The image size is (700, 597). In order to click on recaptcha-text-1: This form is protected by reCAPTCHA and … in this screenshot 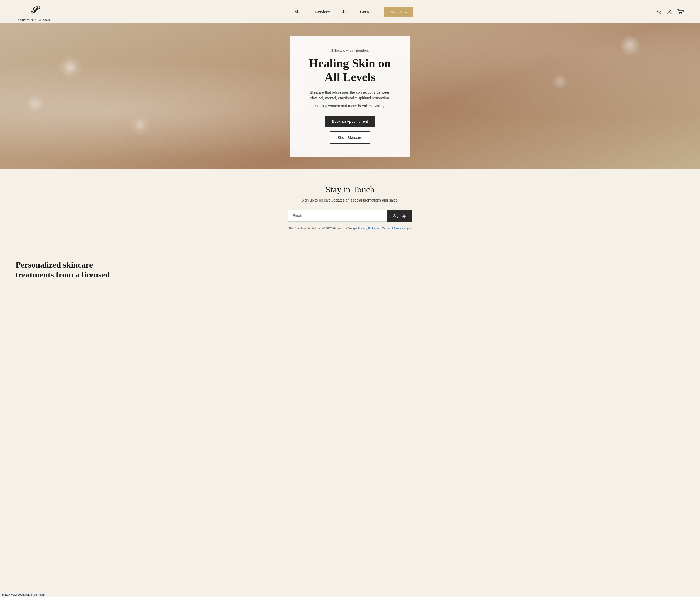, I will do `click(323, 228)`.